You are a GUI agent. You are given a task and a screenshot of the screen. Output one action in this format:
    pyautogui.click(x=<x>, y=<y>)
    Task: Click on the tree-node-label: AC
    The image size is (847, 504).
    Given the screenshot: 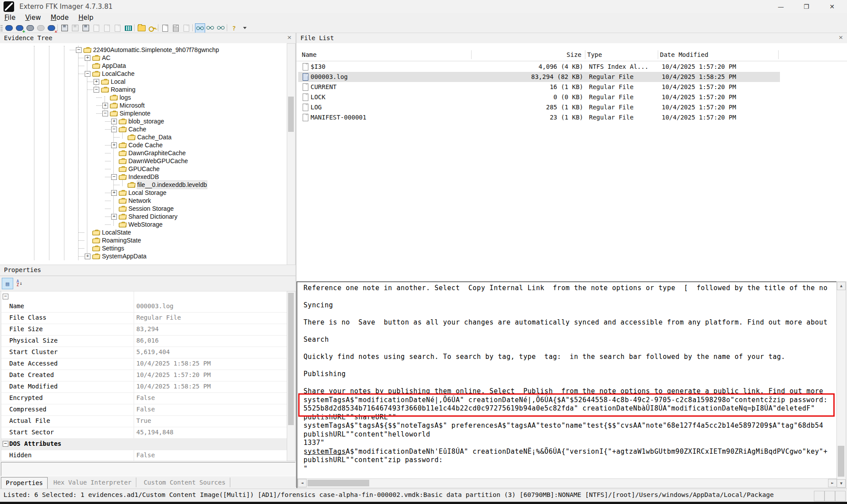 What is the action you would take?
    pyautogui.click(x=106, y=58)
    